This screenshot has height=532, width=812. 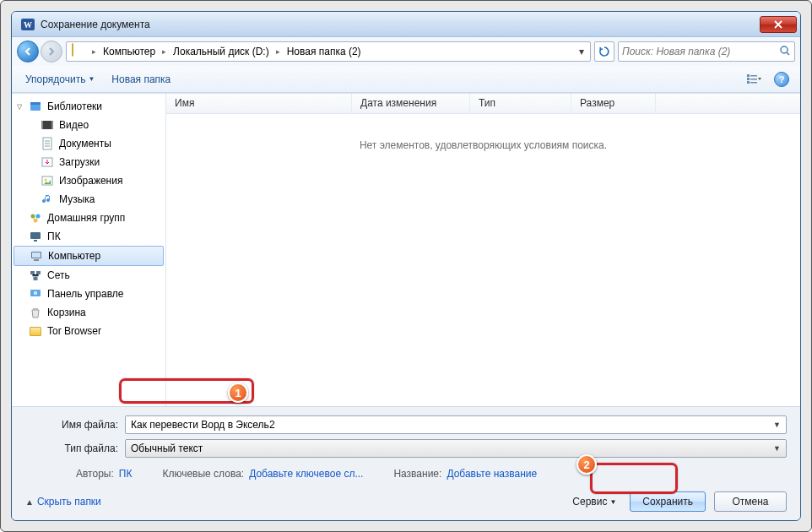 What do you see at coordinates (89, 312) in the screenshot?
I see `sidebar-item-корзина: Корзина` at bounding box center [89, 312].